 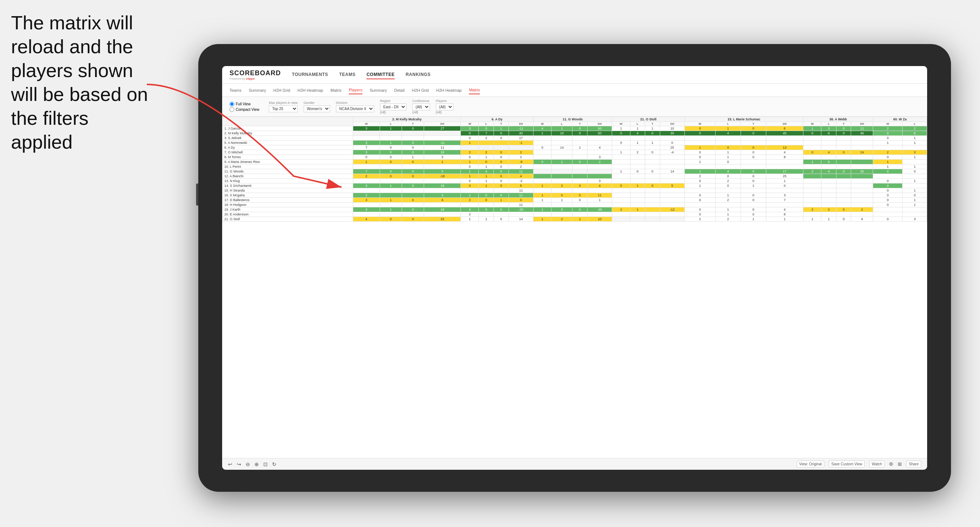 What do you see at coordinates (257, 147) in the screenshot?
I see `annotation-arrow` at bounding box center [257, 147].